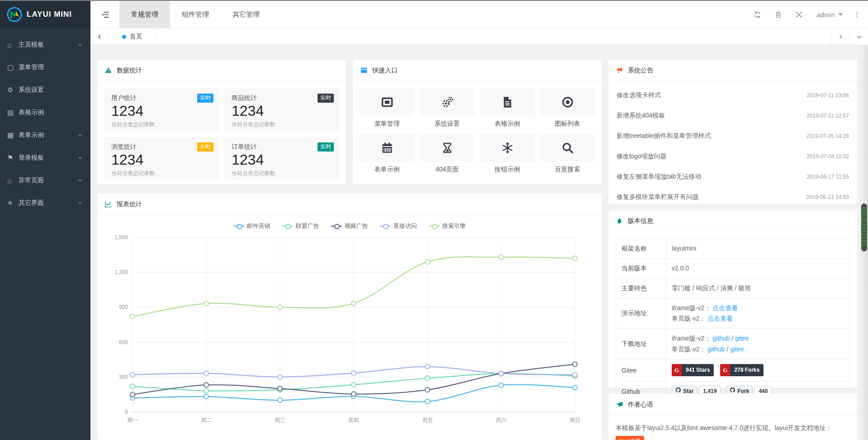 The image size is (868, 440). Describe the element at coordinates (282, 98) in the screenshot. I see `stat-label: 商品统计` at that location.